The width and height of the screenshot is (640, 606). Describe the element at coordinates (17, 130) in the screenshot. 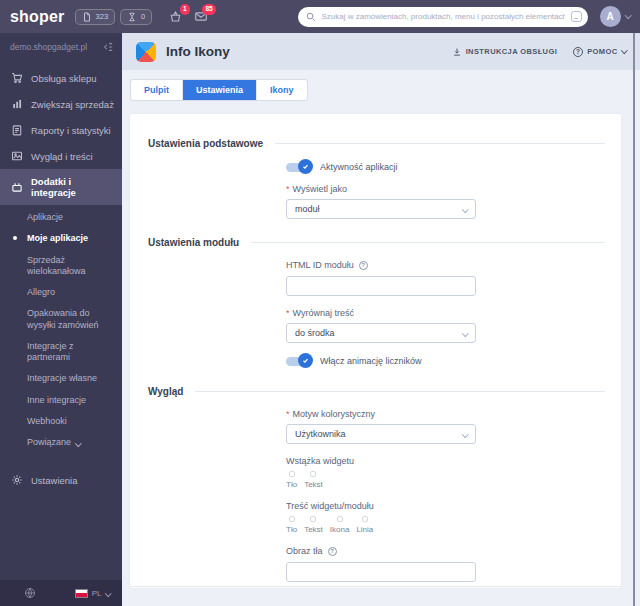

I see `report-icon` at that location.